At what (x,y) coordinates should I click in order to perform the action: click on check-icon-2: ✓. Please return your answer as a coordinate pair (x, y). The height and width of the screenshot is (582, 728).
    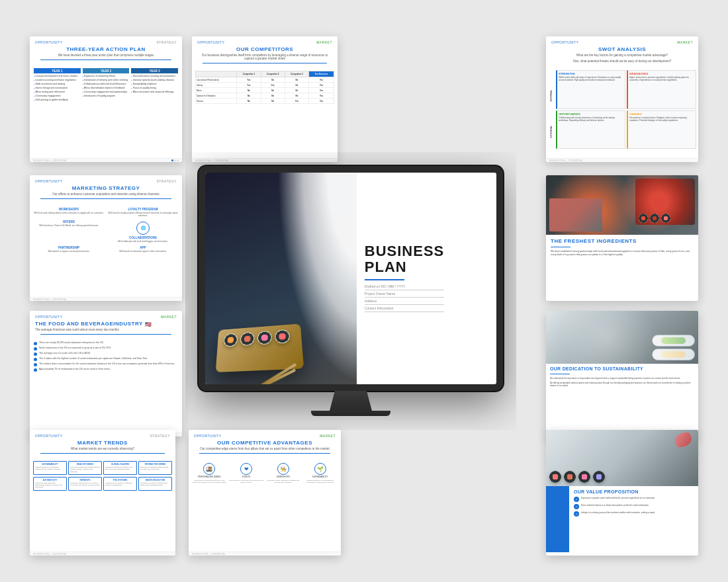
    Looking at the image, I should click on (576, 507).